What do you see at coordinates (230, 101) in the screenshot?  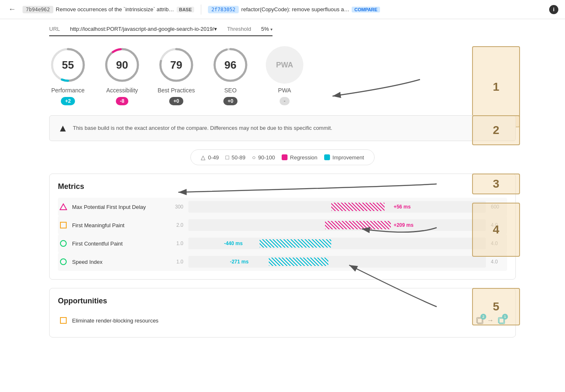 I see `seo-delta: +0` at bounding box center [230, 101].